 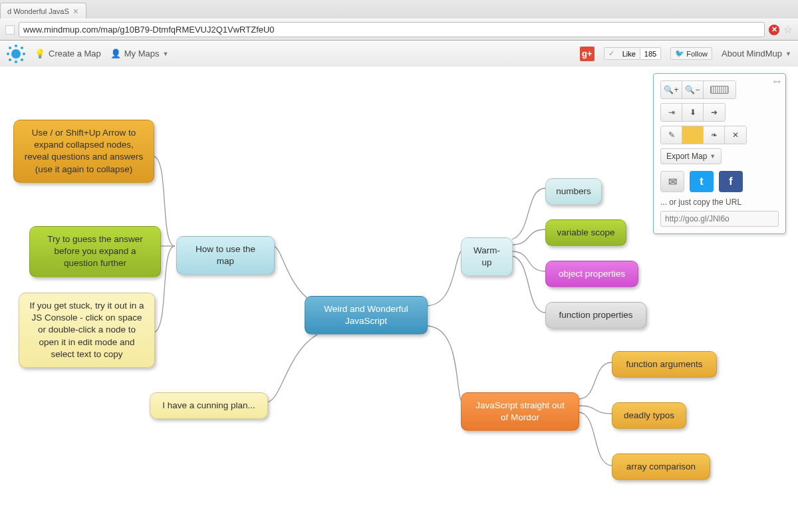 I want to click on node-root: Weird and Wonderful JavaScript, so click(x=366, y=315).